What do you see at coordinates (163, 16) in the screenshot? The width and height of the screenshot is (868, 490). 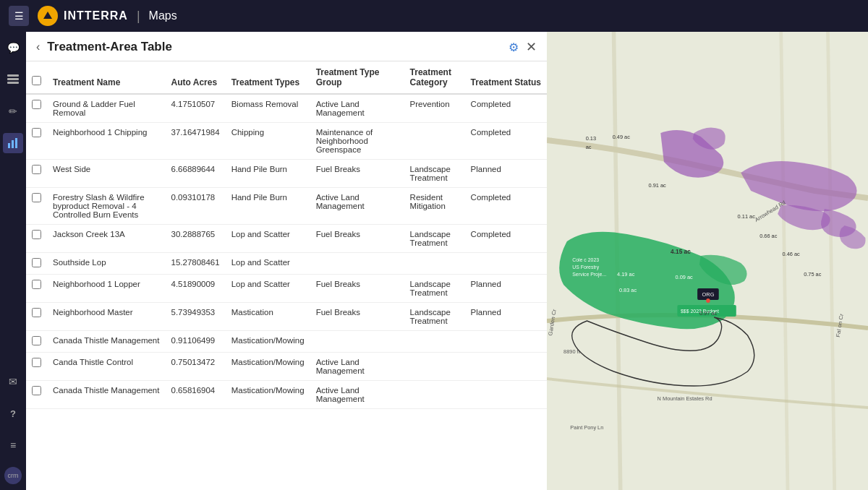 I see `topbar-title: Maps` at bounding box center [163, 16].